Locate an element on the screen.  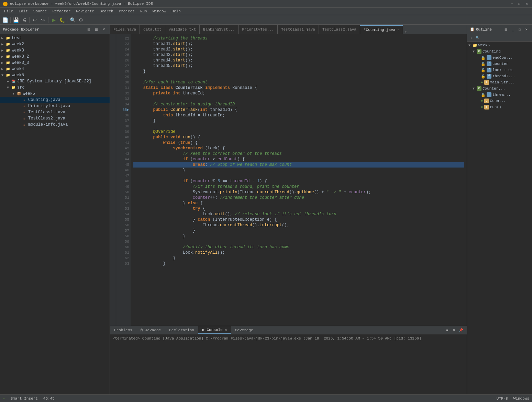
minimize-button: ─ is located at coordinates (512, 4).